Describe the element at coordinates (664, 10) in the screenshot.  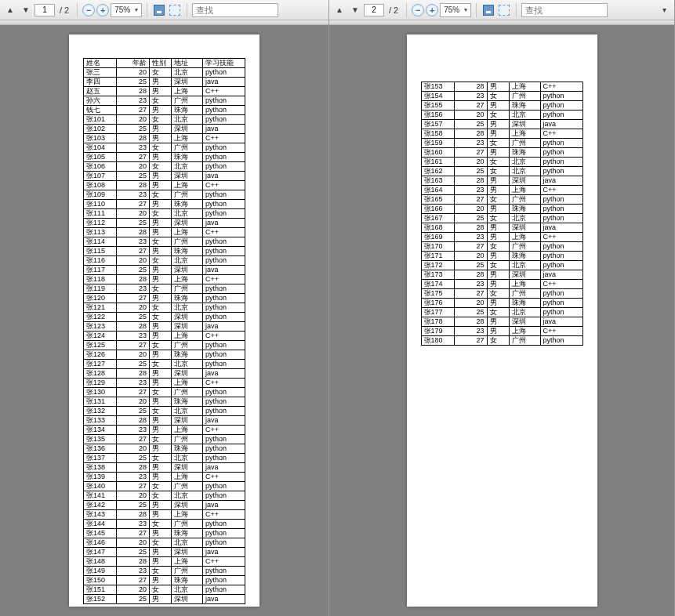
I see `tools-dropdown: ▾` at that location.